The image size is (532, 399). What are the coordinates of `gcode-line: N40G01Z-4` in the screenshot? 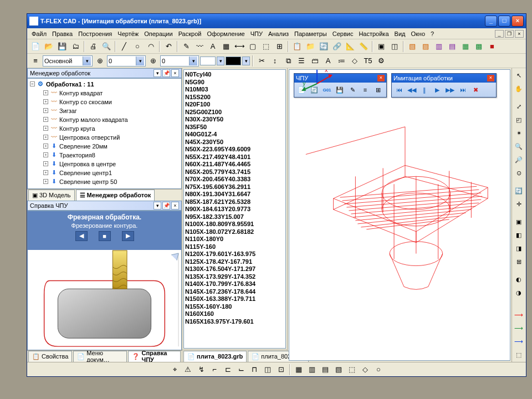 It's located at (235, 135).